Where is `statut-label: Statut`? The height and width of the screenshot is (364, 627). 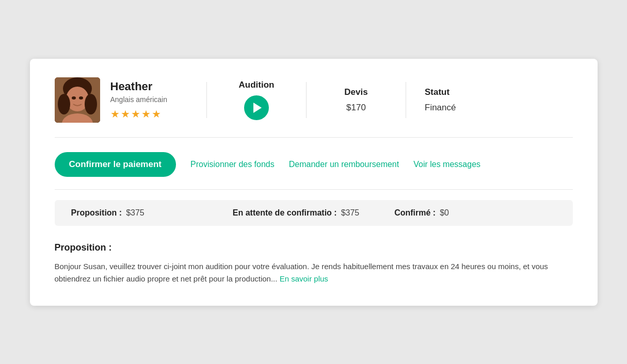 statut-label: Statut is located at coordinates (437, 92).